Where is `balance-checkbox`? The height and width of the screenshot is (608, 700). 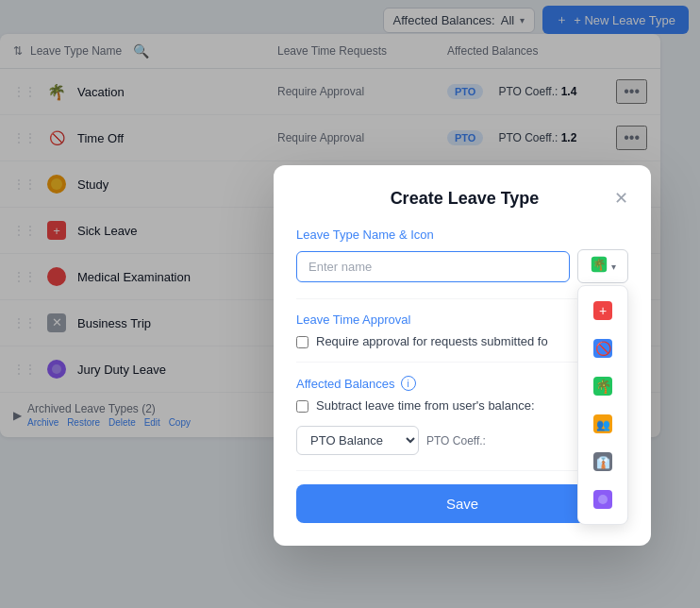
balance-checkbox is located at coordinates (302, 406).